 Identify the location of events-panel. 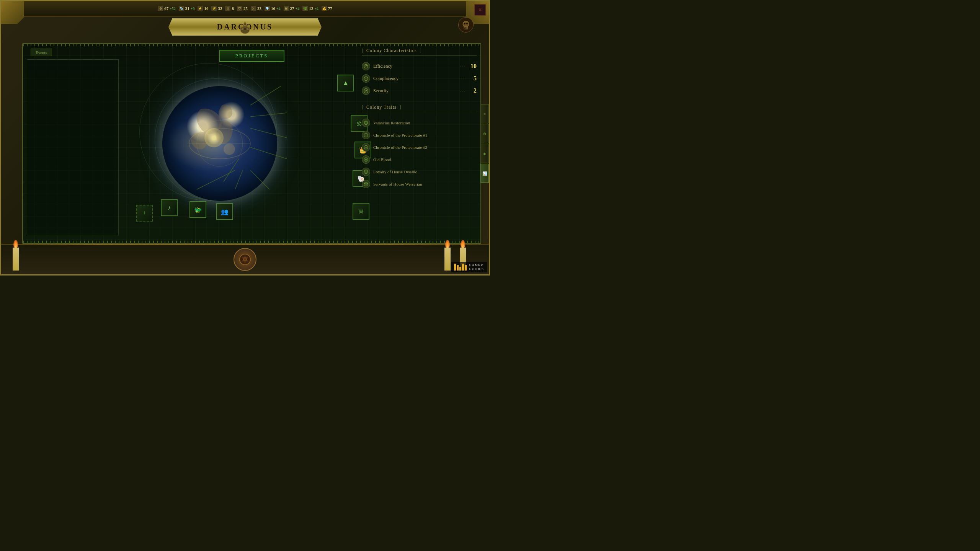
(73, 147).